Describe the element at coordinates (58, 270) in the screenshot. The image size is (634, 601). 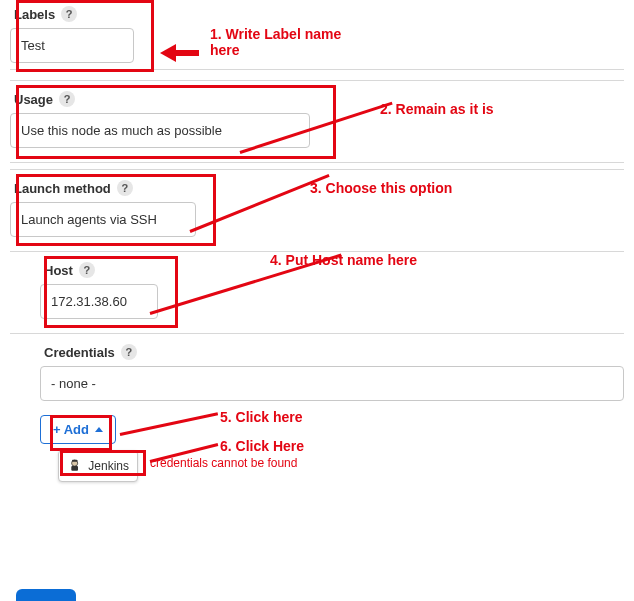
I see `host-field-label: Host` at that location.